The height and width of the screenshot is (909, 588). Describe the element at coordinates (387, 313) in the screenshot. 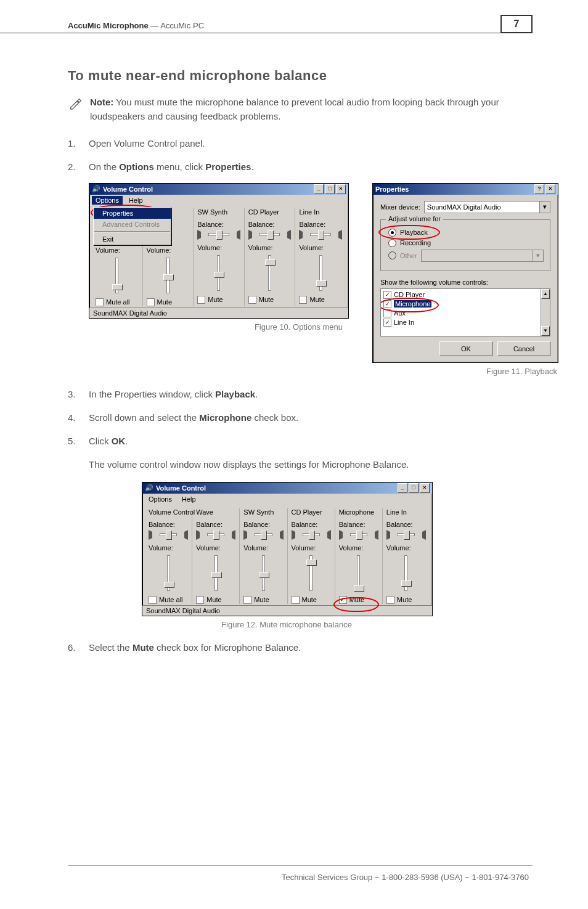

I see `check-aux` at that location.